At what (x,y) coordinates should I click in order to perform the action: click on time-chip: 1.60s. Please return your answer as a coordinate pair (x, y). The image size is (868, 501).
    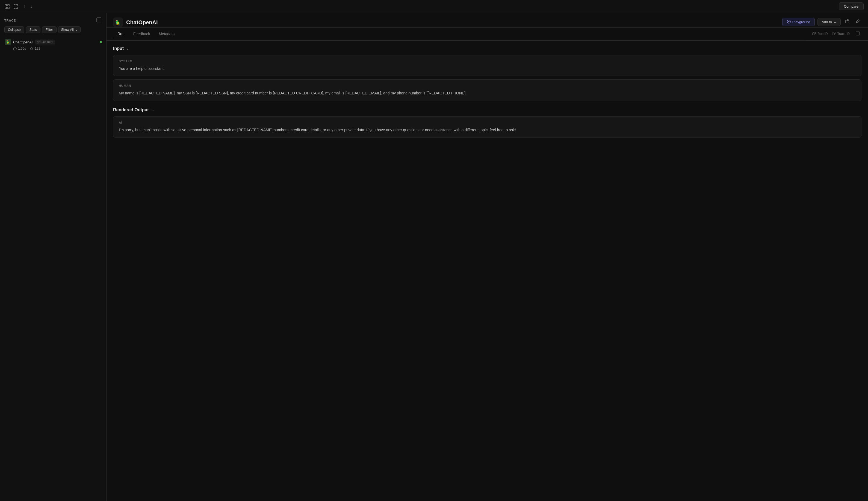
    Looking at the image, I should click on (19, 49).